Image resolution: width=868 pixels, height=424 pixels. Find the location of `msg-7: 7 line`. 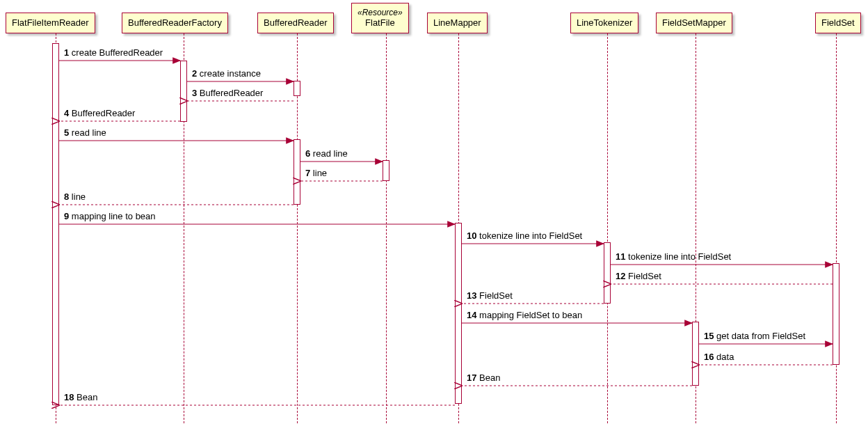

msg-7: 7 line is located at coordinates (316, 173).